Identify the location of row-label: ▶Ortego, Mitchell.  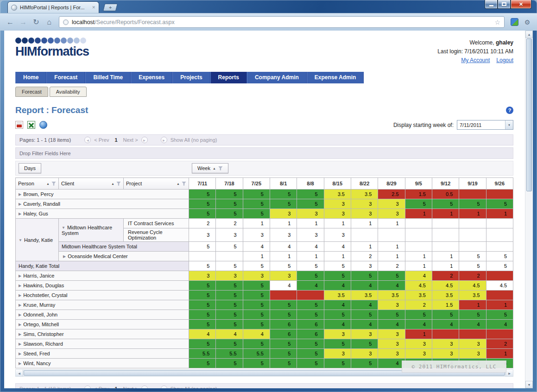
(102, 324).